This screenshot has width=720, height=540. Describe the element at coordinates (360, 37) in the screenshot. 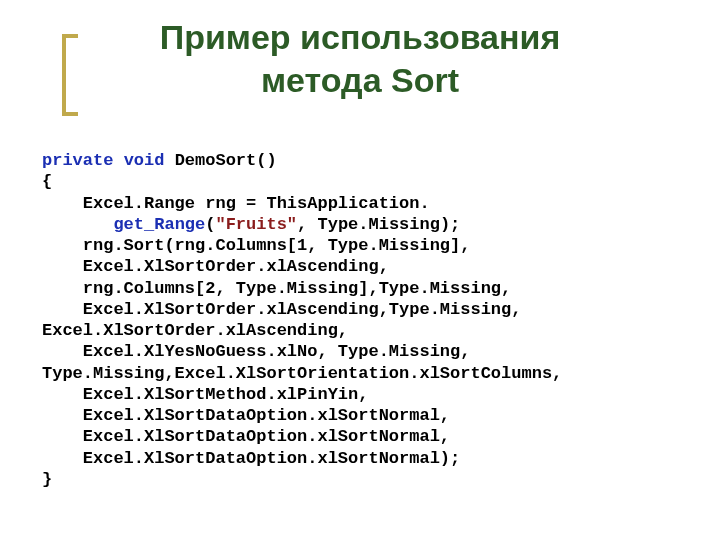

I see `title-line-1: Пример использования` at that location.